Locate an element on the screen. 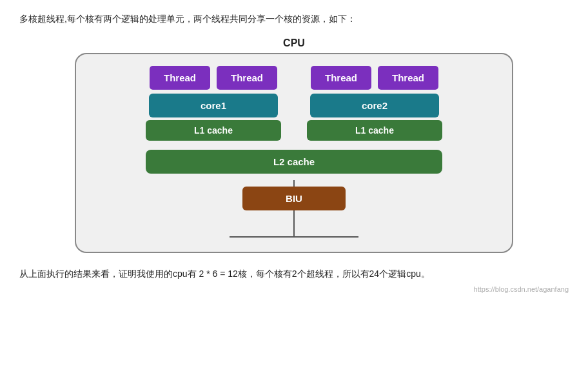  core1-thread2: Thread is located at coordinates (247, 77).